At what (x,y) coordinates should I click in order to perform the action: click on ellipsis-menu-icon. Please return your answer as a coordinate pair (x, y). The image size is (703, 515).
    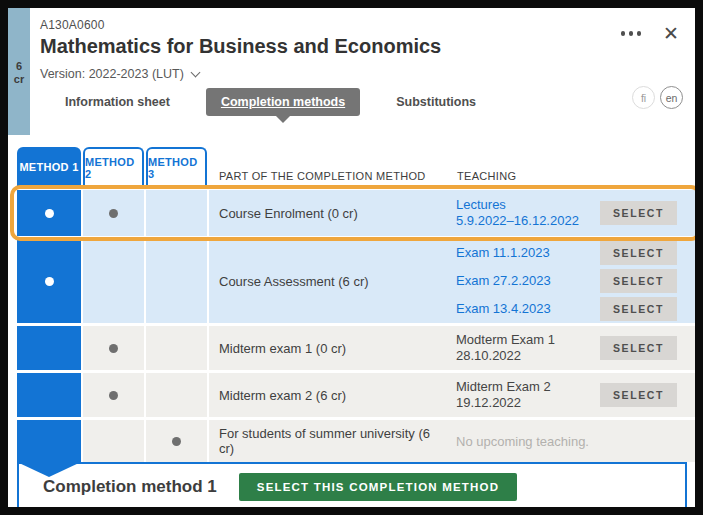
    Looking at the image, I should click on (632, 34).